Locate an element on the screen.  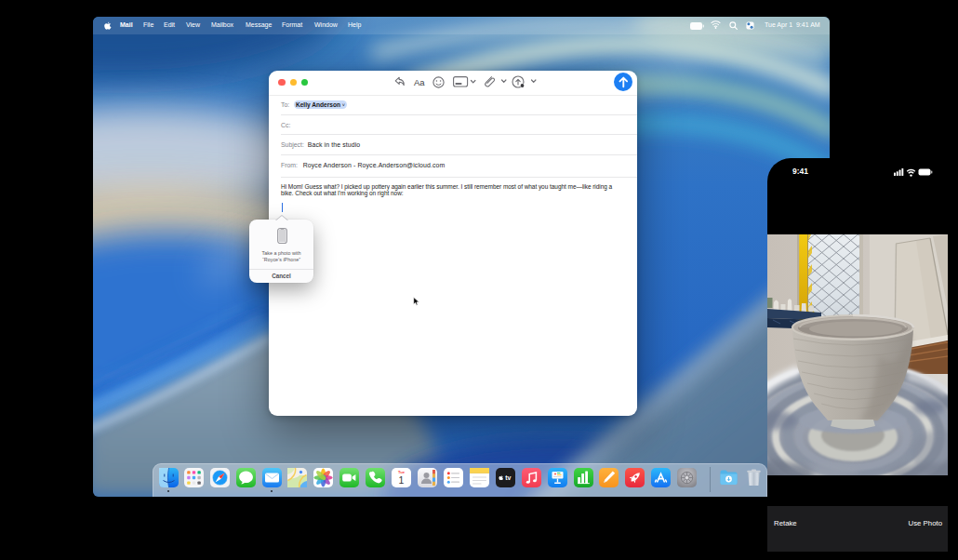
svg-text: tv is located at coordinates (508, 478).